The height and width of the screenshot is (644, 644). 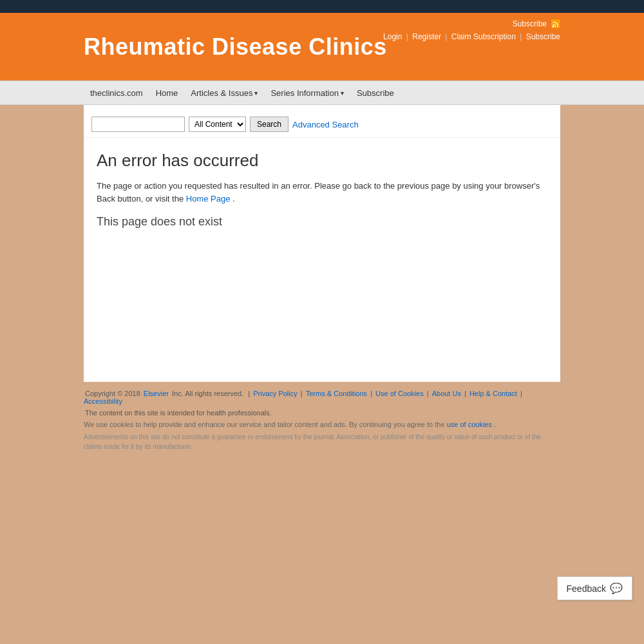 What do you see at coordinates (209, 198) in the screenshot?
I see `home-page-link: Home Page` at bounding box center [209, 198].